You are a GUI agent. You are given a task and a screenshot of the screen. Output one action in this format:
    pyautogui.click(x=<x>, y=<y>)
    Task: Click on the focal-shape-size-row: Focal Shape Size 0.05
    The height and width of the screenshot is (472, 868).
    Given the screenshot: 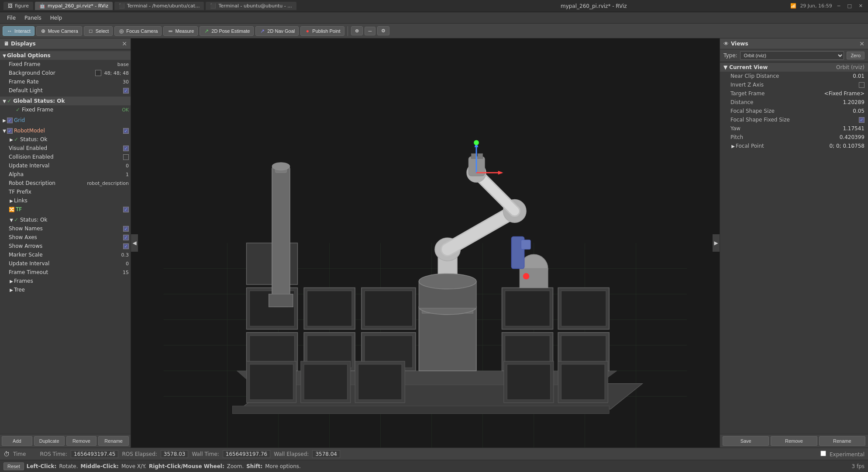 What is the action you would take?
    pyautogui.click(x=794, y=111)
    